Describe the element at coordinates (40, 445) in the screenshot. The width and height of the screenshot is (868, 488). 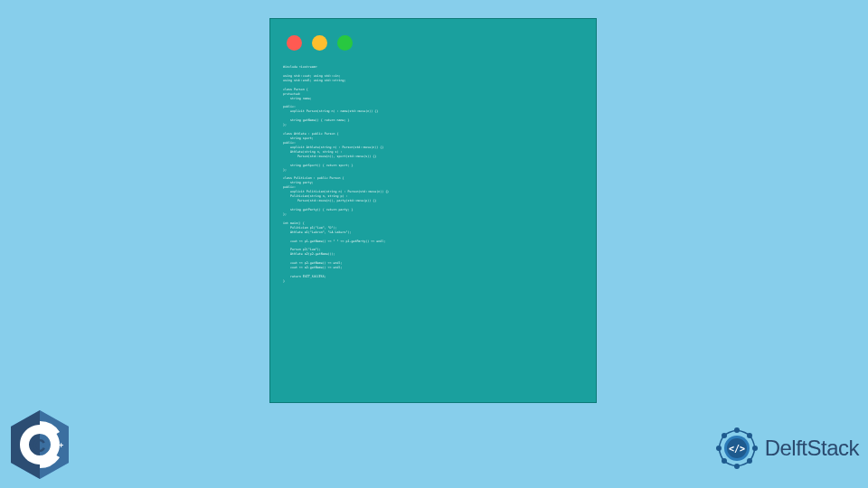
I see `cpp-logo-icon: + + C` at that location.